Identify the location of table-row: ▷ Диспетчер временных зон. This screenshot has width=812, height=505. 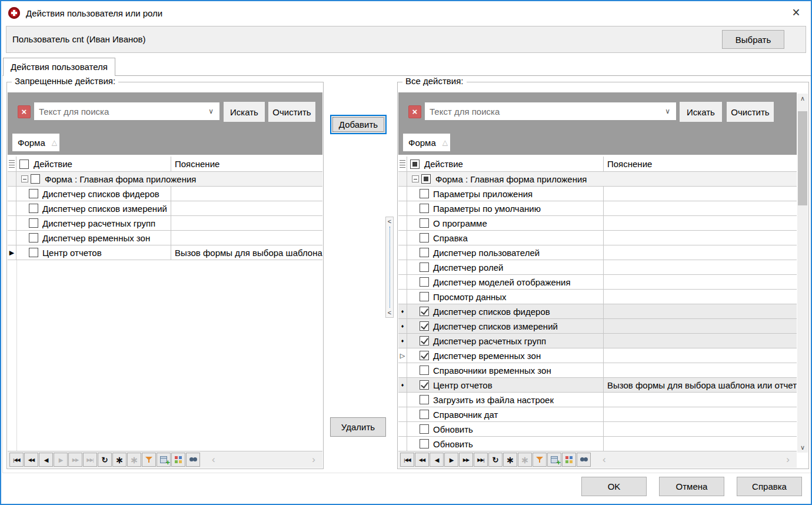
(598, 356).